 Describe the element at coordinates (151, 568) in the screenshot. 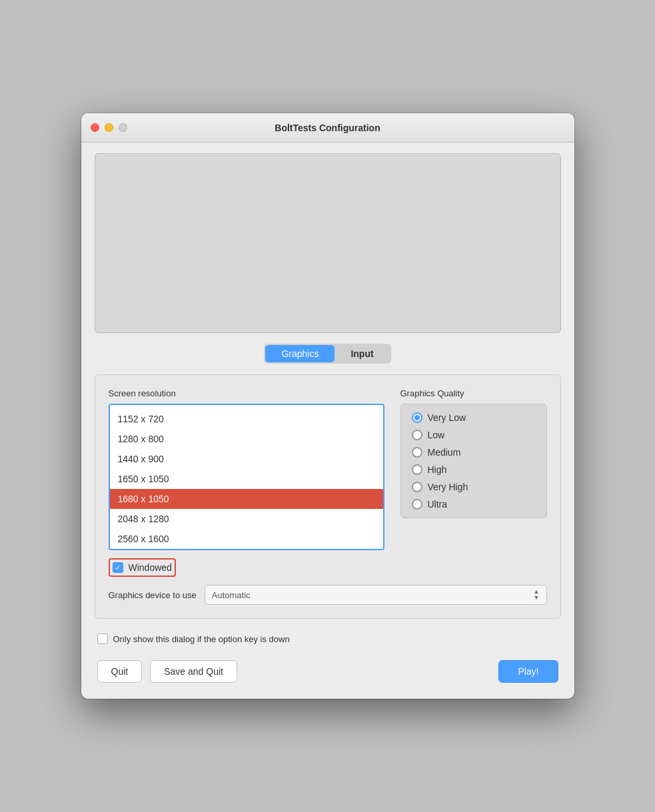

I see `windowed-label: Windowed` at that location.